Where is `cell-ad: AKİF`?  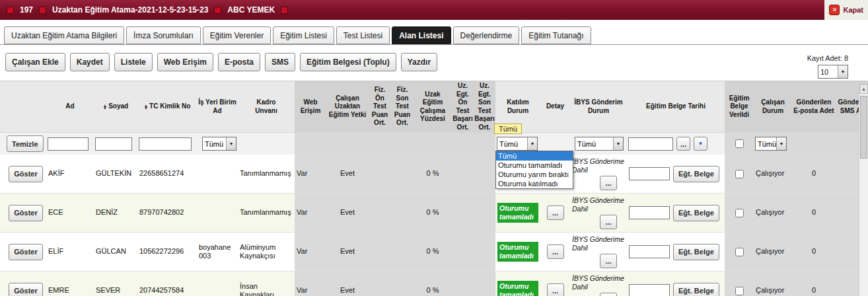
cell-ad: AKİF is located at coordinates (56, 173).